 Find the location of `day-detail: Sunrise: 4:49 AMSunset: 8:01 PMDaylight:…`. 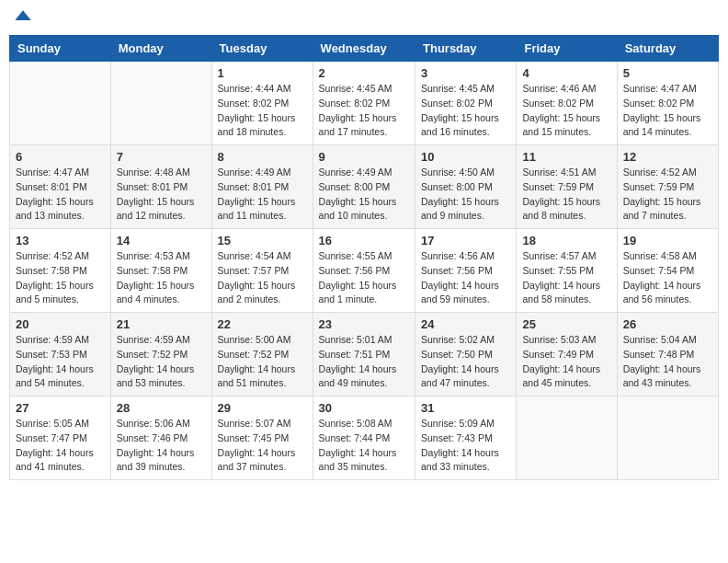

day-detail: Sunrise: 4:49 AMSunset: 8:01 PMDaylight:… is located at coordinates (263, 195).